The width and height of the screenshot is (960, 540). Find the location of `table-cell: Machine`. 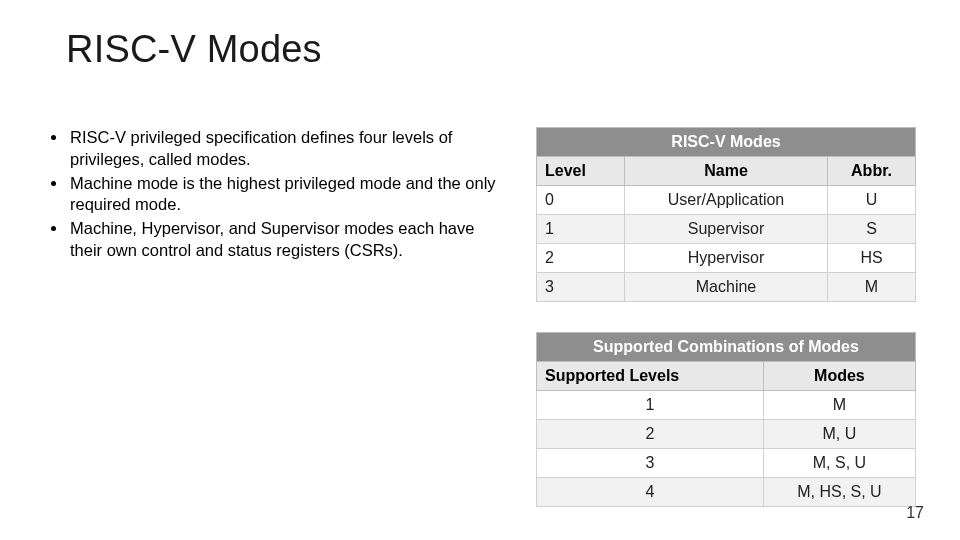

table-cell: Machine is located at coordinates (726, 288).